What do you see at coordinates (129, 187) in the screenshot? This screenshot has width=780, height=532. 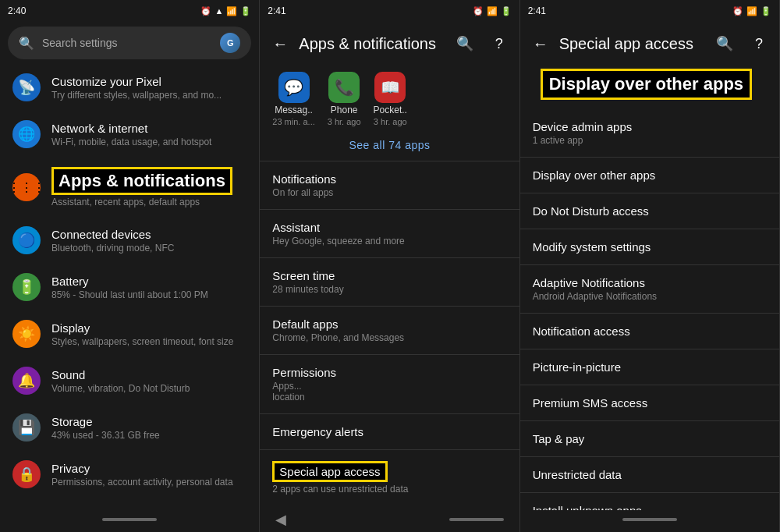 I see `settings-item-apps: ⋮⋮⋮ Apps & notifications Assistant, rece…` at bounding box center [129, 187].